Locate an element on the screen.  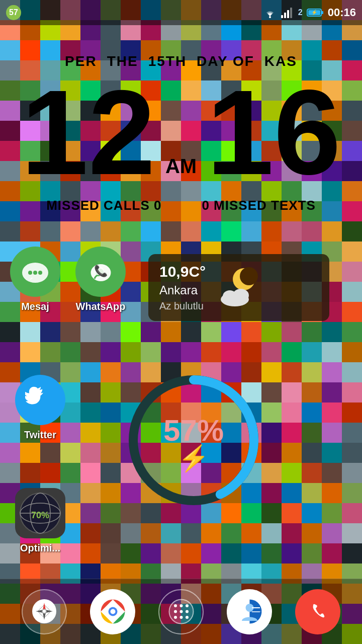
weather-temp: 10,9C° is located at coordinates (183, 272).